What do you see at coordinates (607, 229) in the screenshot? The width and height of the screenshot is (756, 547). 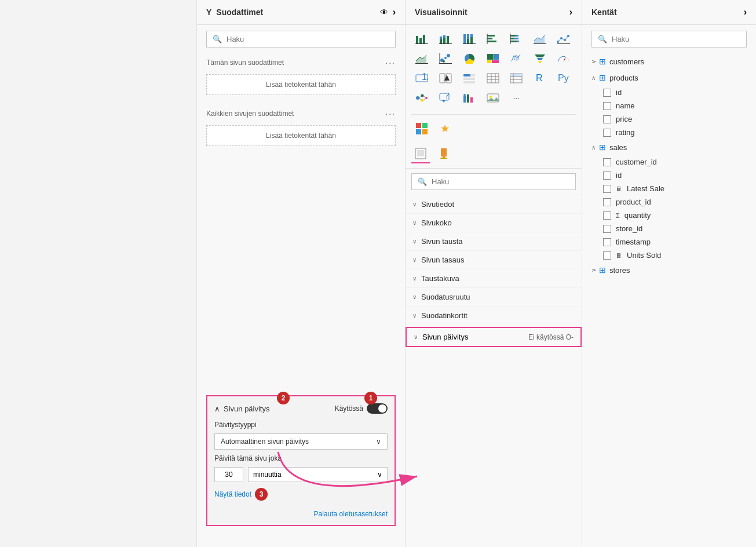 I see `sales-store-id-checkbox` at bounding box center [607, 229].